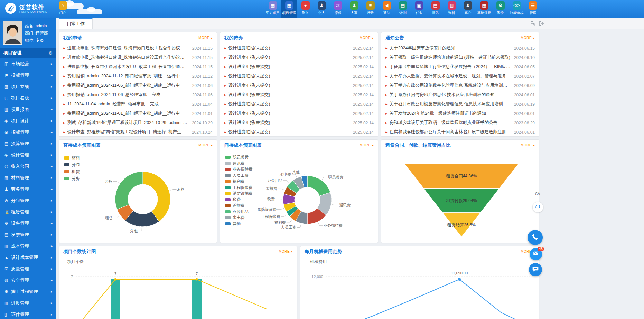 The image size is (644, 319). I want to click on legend-item: 业务招待费, so click(239, 170).